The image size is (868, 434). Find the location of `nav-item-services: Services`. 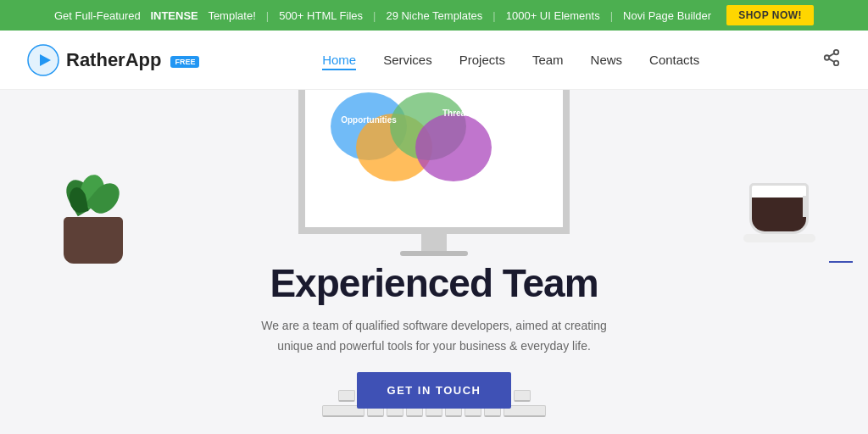

nav-item-services: Services is located at coordinates (408, 60).